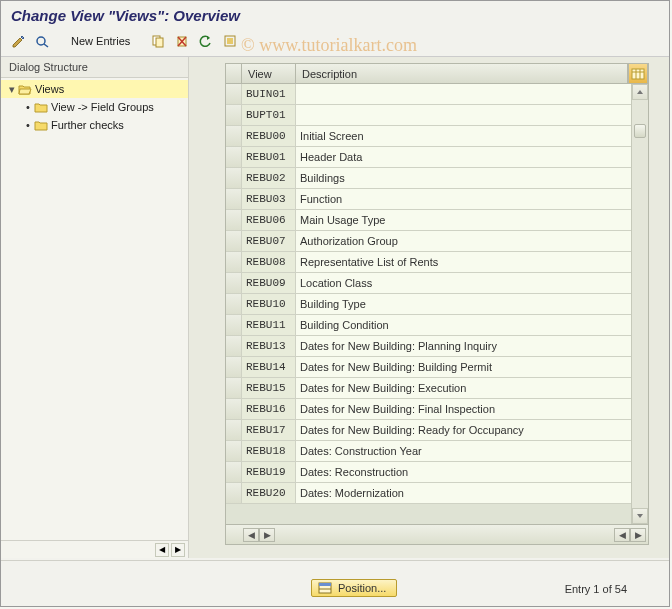  Describe the element at coordinates (19, 41) in the screenshot. I see `toggle-display-change-icon` at that location.